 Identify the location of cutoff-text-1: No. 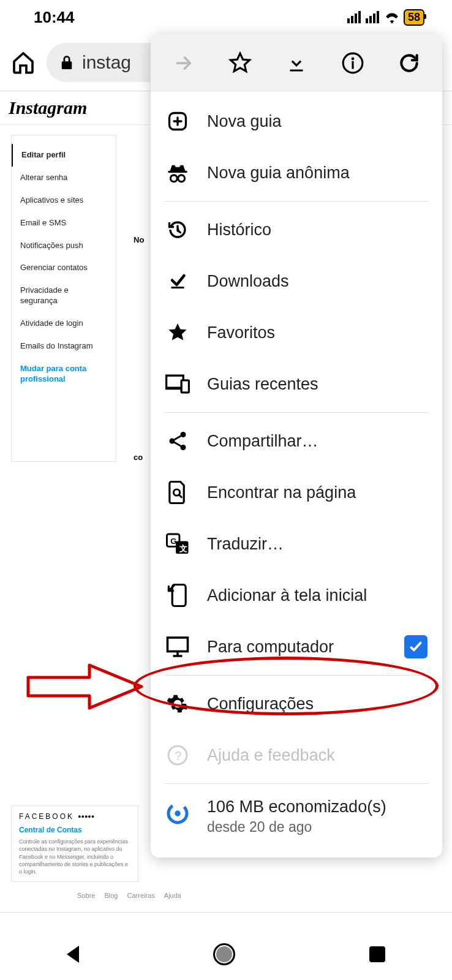
(138, 240).